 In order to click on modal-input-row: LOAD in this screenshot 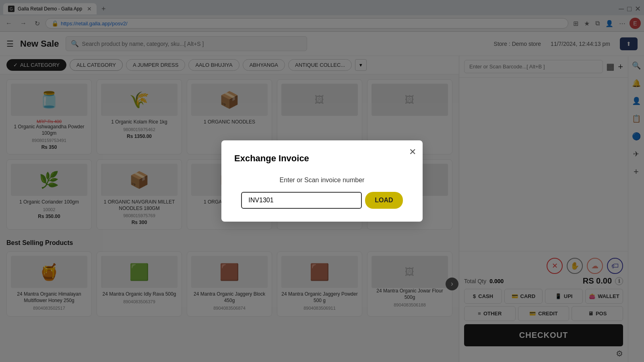, I will do `click(322, 200)`.